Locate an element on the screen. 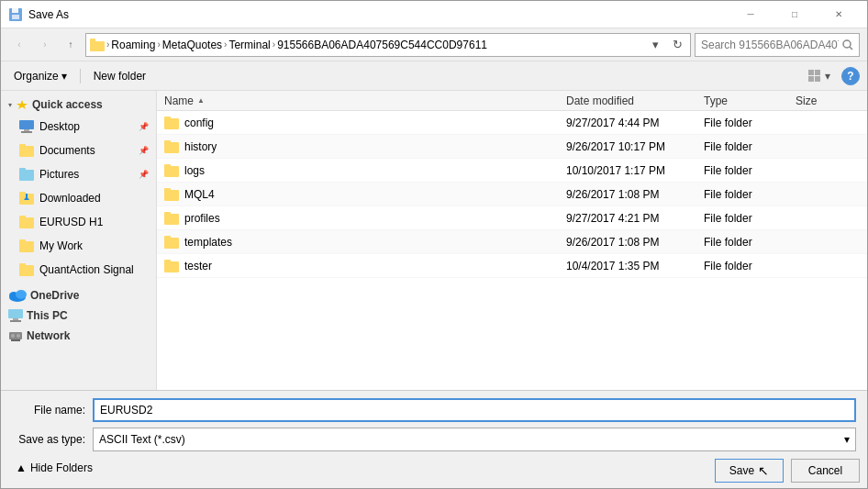  breadcrumb-roaming: Roaming is located at coordinates (133, 45).